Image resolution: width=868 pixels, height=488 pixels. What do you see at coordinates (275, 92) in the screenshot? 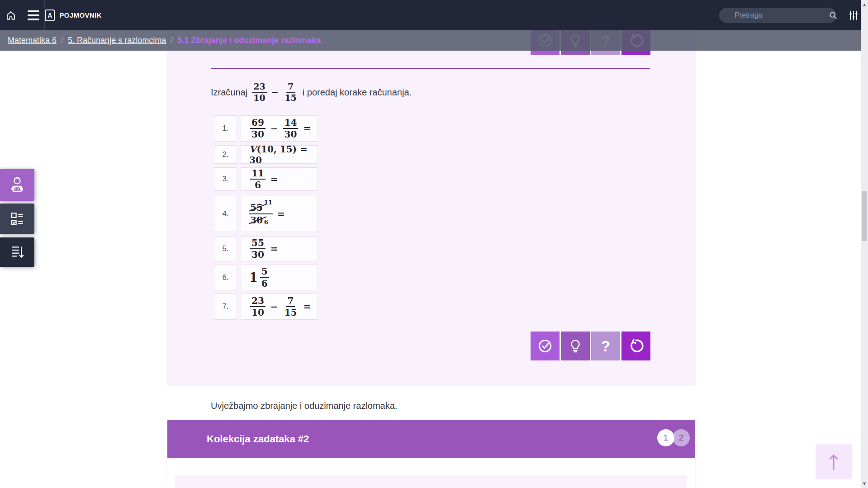
I see `minus-sign: −` at bounding box center [275, 92].